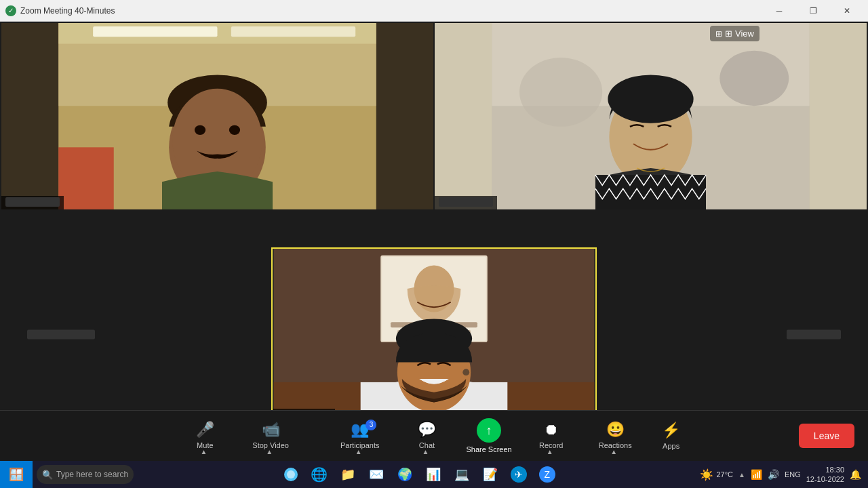 The height and width of the screenshot is (488, 868). Describe the element at coordinates (814, 335) in the screenshot. I see `right-side-label` at that location.